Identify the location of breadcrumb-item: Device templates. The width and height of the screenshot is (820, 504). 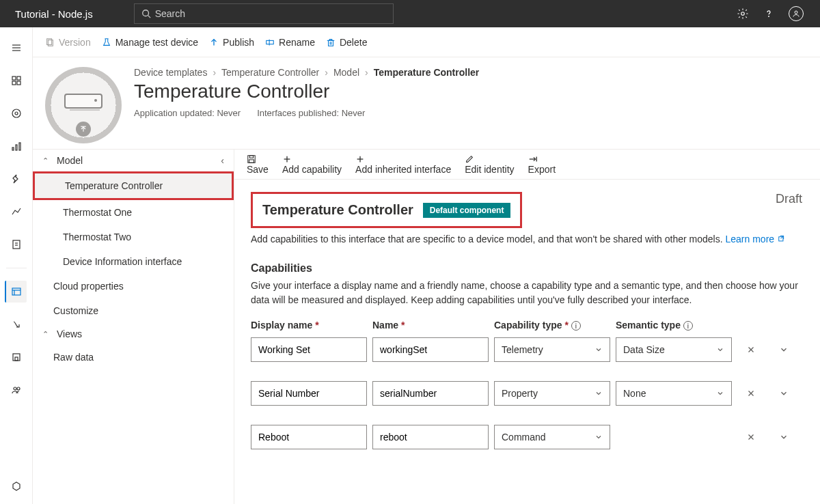
(171, 72).